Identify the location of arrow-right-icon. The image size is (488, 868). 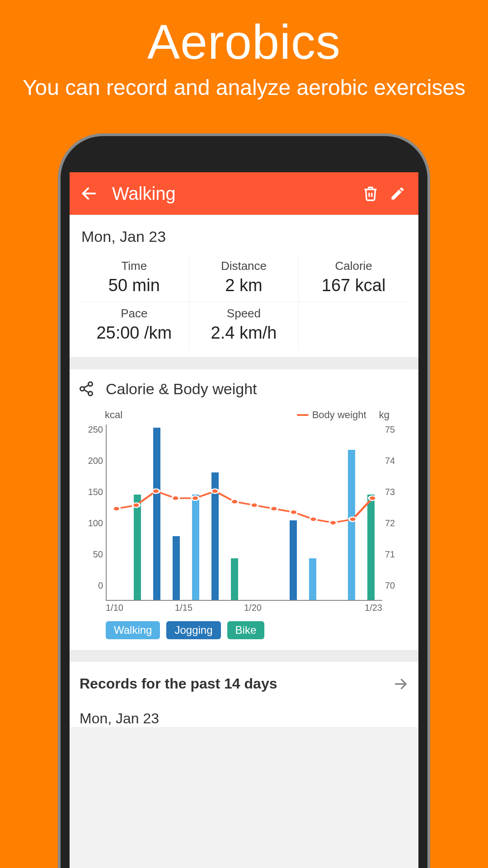
(401, 684).